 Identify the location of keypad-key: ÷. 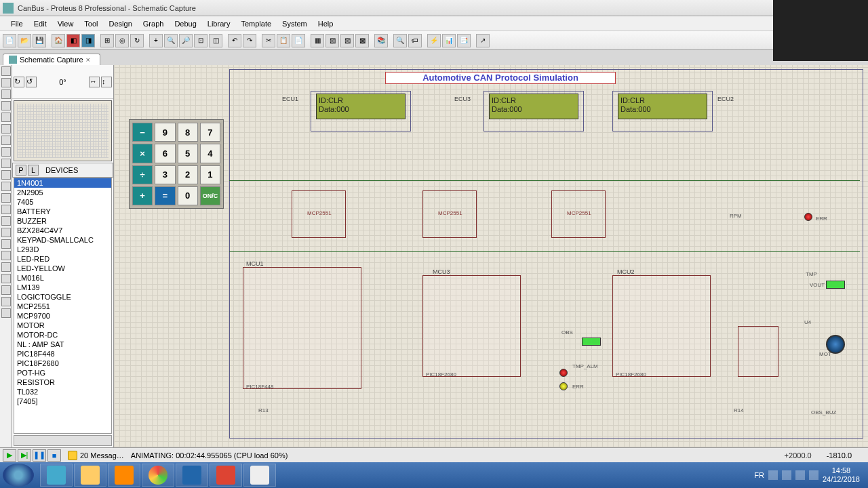
(142, 175).